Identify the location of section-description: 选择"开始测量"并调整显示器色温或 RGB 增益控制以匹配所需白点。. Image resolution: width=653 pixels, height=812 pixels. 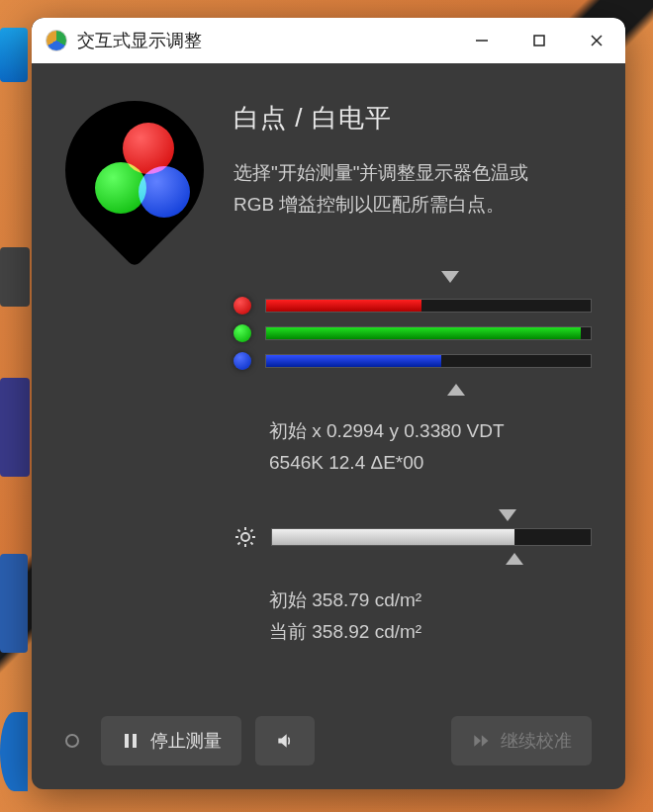
(413, 190).